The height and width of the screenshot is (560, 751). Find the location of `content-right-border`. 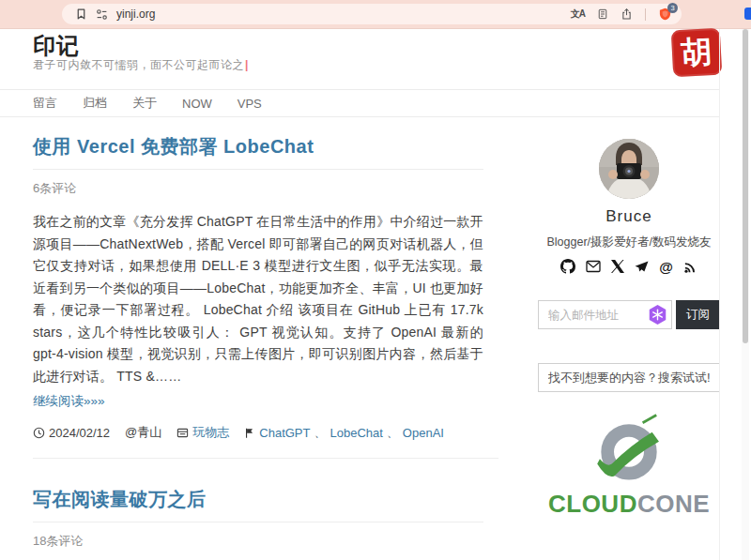

content-right-border is located at coordinates (719, 295).